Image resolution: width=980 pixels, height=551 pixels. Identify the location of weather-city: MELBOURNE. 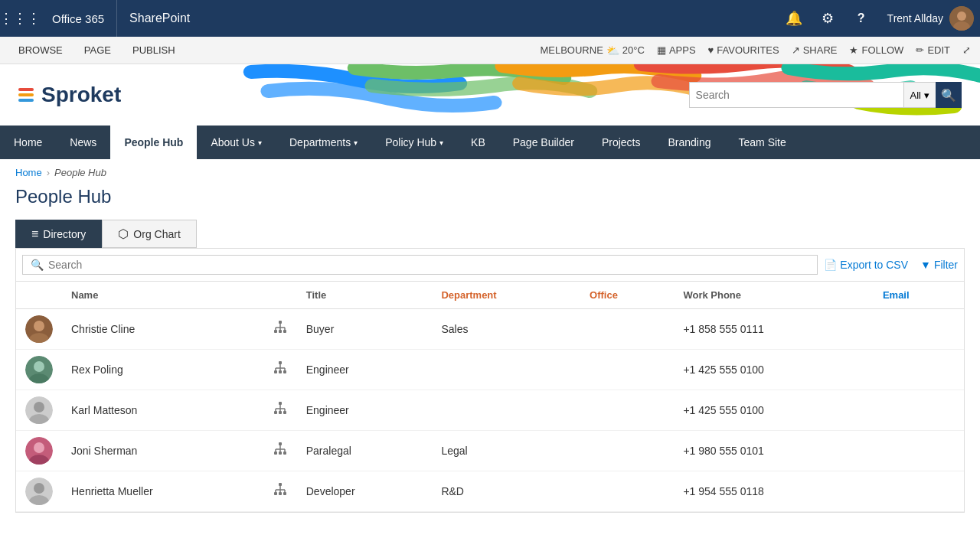
(571, 51).